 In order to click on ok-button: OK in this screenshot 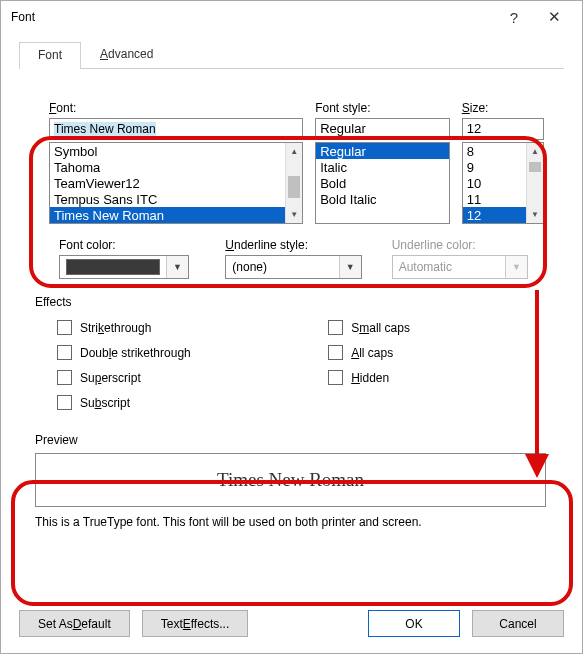, I will do `click(414, 624)`.